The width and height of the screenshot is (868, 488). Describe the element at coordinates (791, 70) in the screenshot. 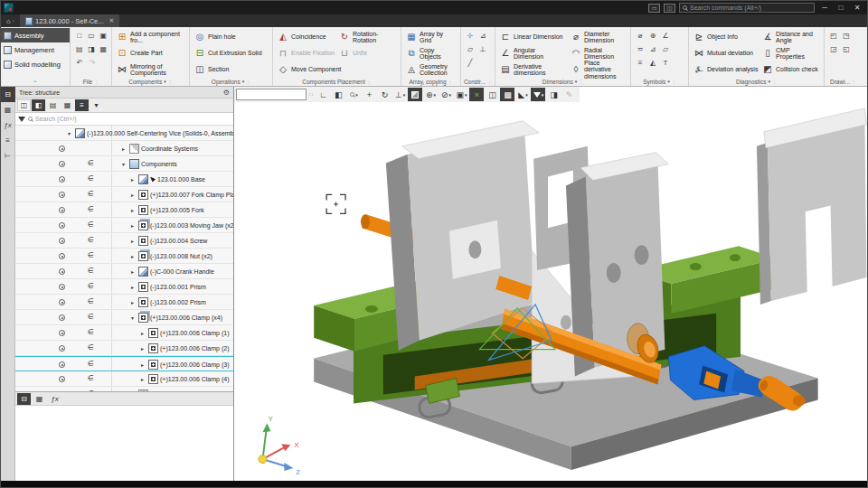

I see `collision-check-button: ◩Collision check` at that location.